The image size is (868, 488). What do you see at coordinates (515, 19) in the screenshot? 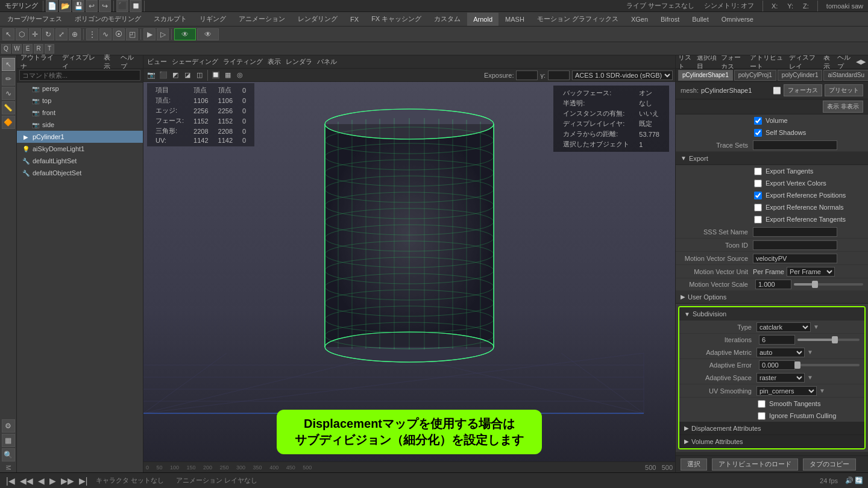
I see `tab-mash: MASH` at bounding box center [515, 19].